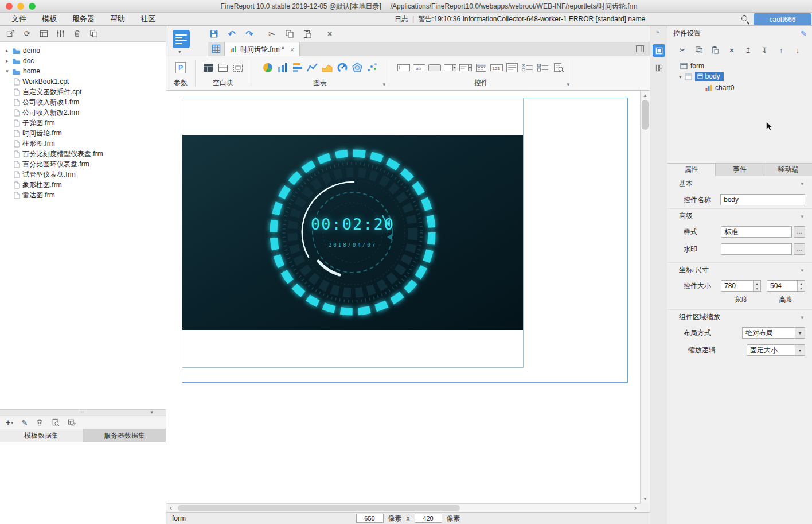 The width and height of the screenshot is (812, 524). I want to click on collapse-panel-icon: », so click(658, 32).